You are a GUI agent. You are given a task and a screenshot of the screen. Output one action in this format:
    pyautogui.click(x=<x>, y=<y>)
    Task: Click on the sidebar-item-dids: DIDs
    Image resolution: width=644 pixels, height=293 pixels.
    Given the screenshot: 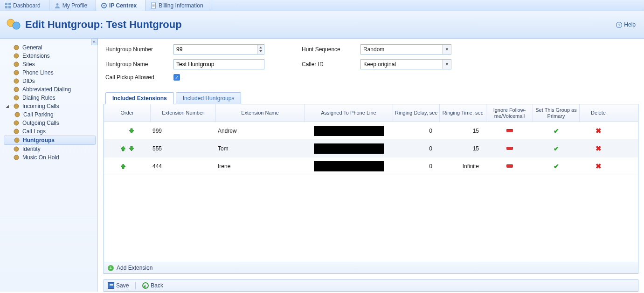 What is the action you would take?
    pyautogui.click(x=49, y=81)
    